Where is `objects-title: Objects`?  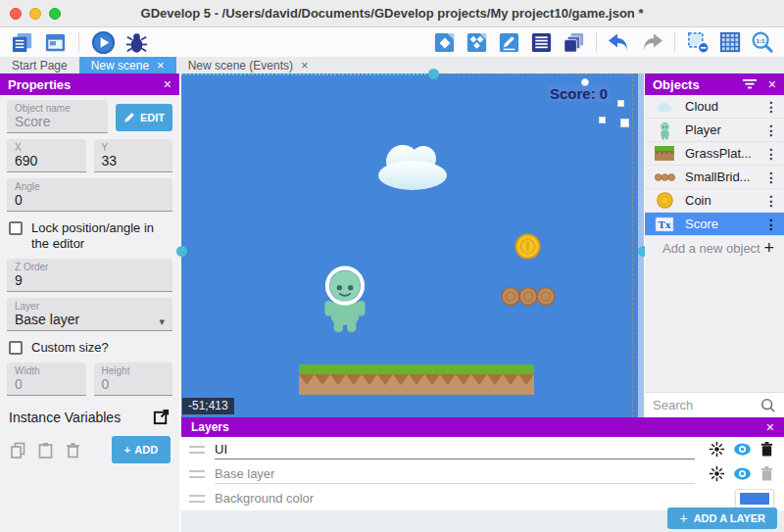
objects-title: Objects is located at coordinates (698, 84).